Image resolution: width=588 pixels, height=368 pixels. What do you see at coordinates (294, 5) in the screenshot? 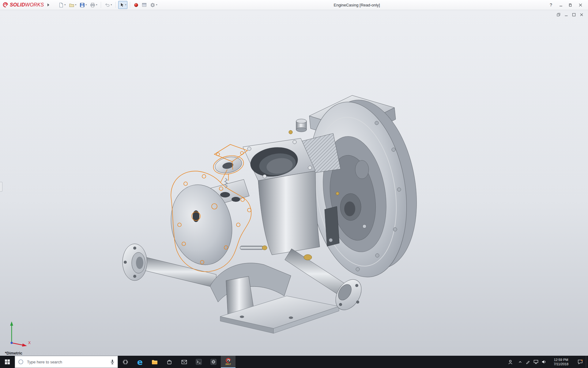
I see `titlebar: SOLIDWORKS ▾ ▾ ▾ ▾` at bounding box center [294, 5].